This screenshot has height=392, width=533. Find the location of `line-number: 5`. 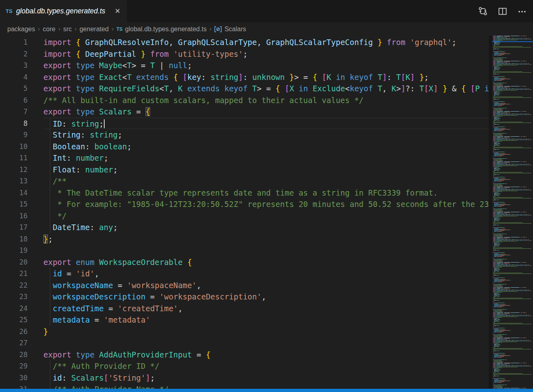

line-number: 5 is located at coordinates (14, 88).